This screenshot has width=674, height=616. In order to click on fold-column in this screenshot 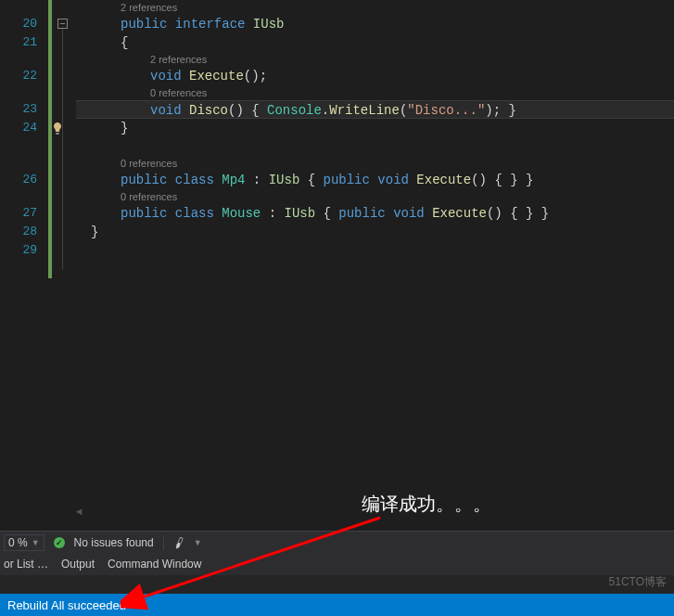, I will do `click(63, 260)`.